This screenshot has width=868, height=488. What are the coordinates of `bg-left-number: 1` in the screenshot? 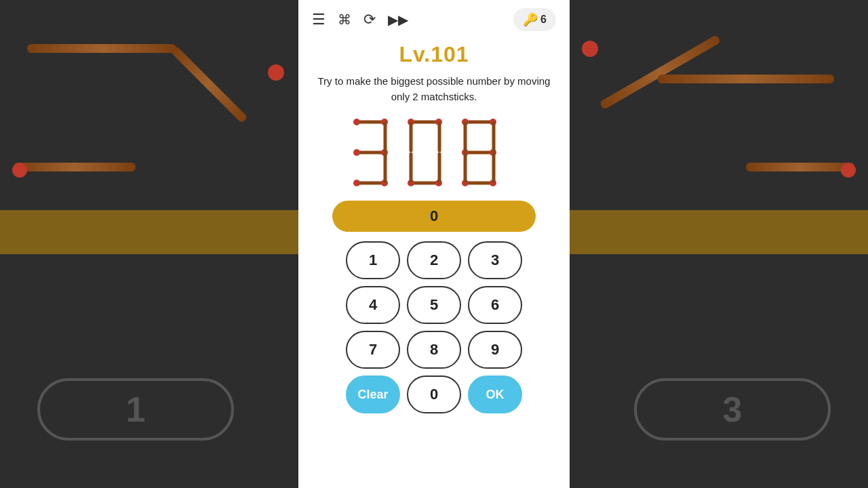 It's located at (136, 409).